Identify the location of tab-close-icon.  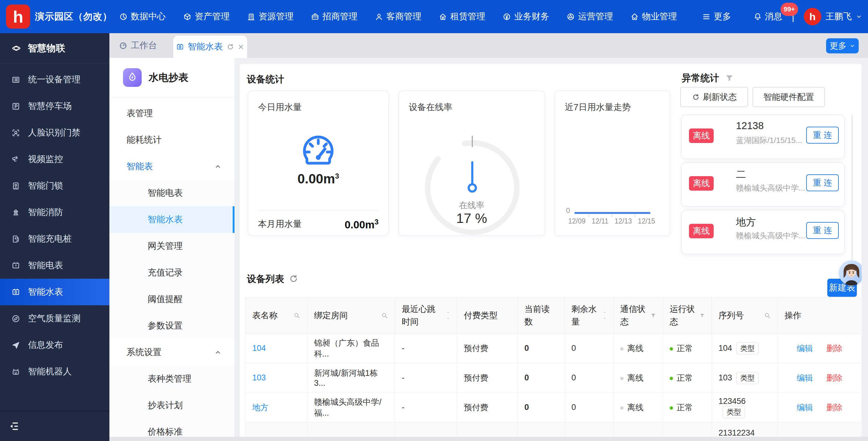
(241, 47).